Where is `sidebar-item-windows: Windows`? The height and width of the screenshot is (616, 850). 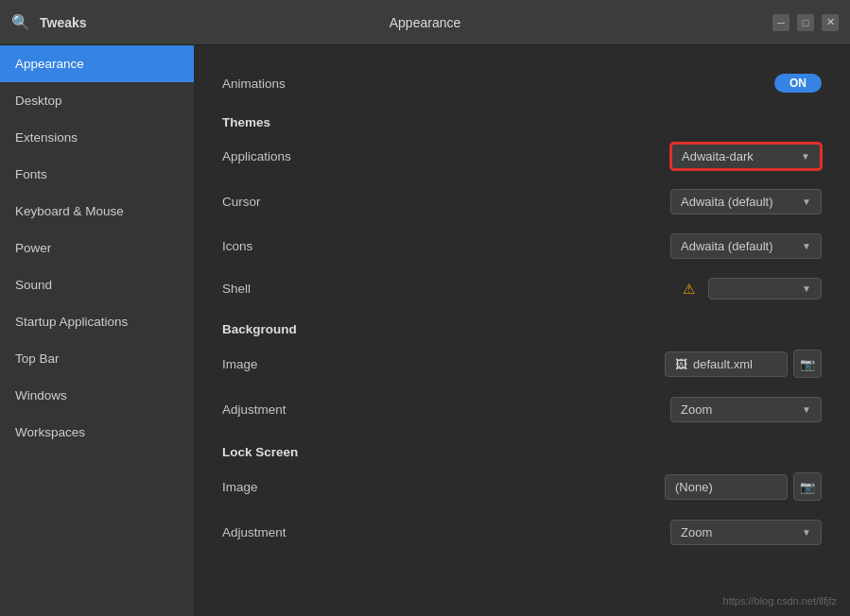
sidebar-item-windows: Windows is located at coordinates (96, 395).